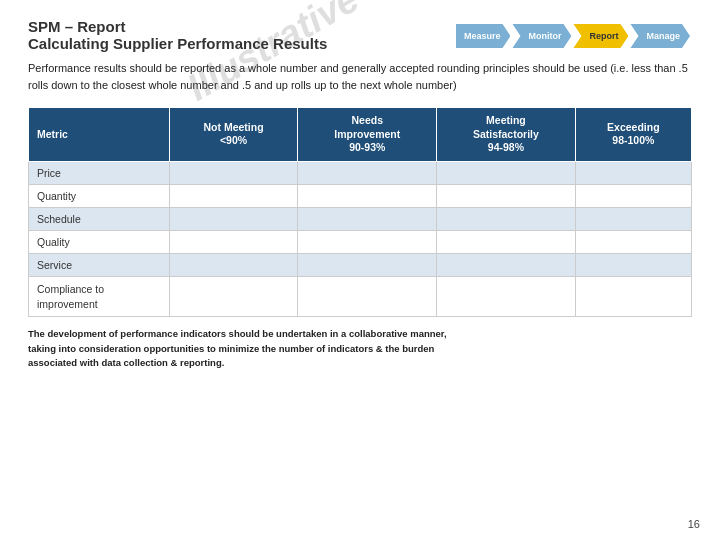 This screenshot has width=720, height=540. Describe the element at coordinates (660, 36) in the screenshot. I see `step-manage: Manage` at that location.